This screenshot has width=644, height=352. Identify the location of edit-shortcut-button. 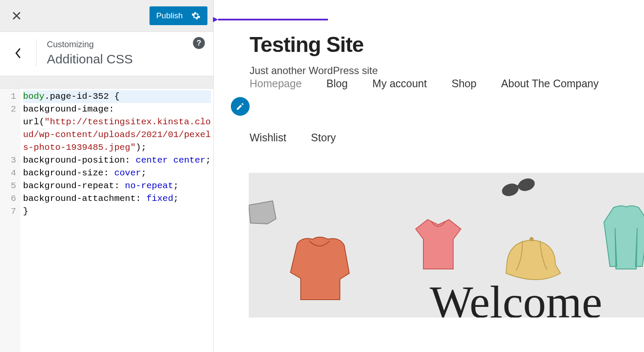
(240, 106).